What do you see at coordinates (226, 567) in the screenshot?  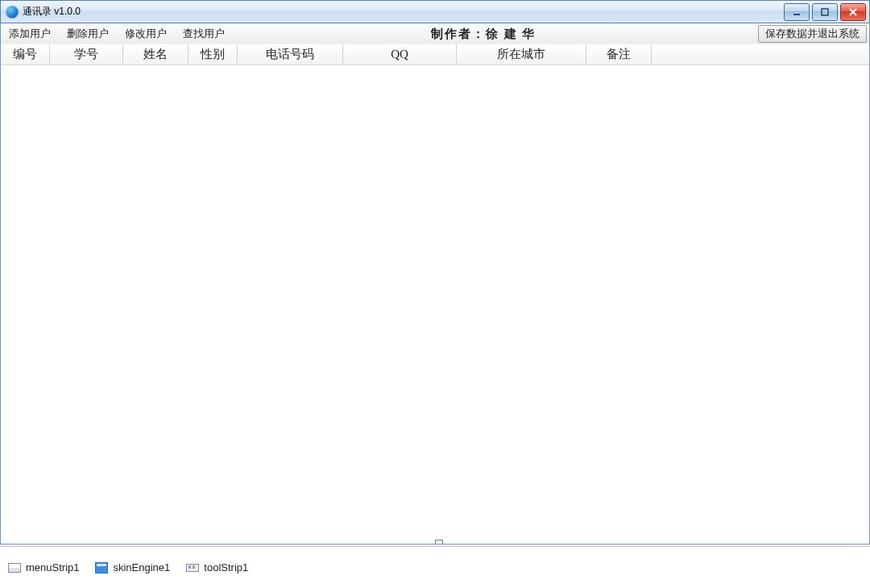 I see `component-label: toolStrip1` at bounding box center [226, 567].